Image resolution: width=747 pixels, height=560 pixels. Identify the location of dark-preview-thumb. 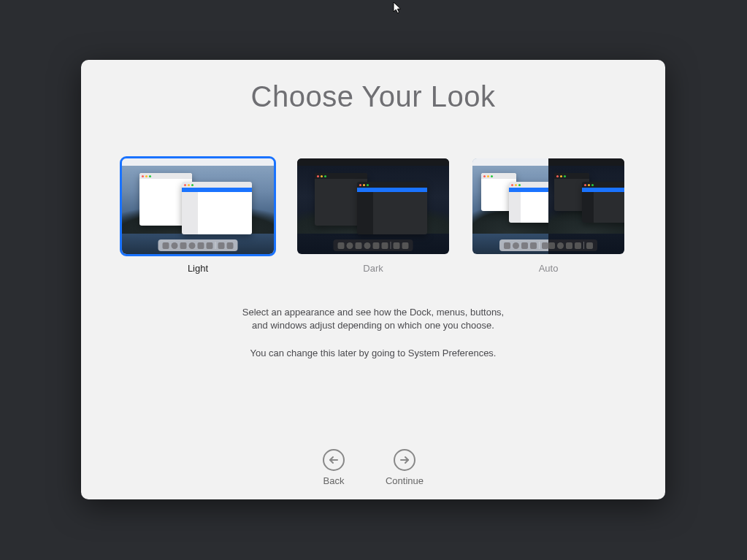
(373, 206).